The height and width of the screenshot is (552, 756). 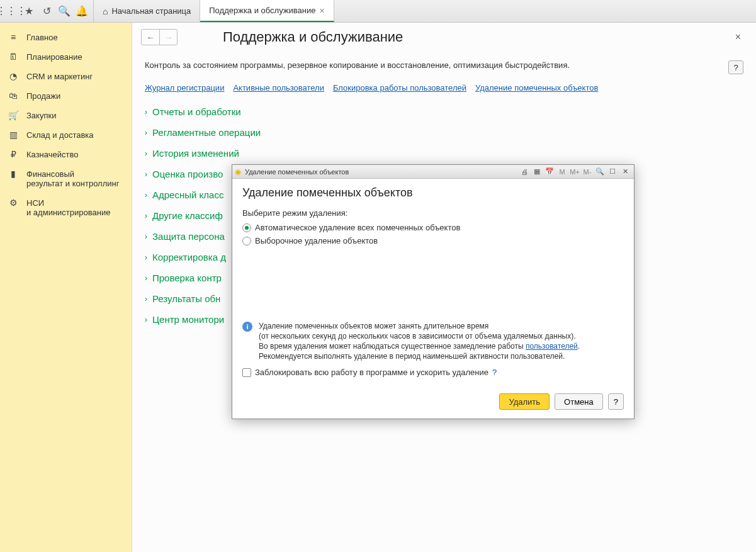 What do you see at coordinates (65, 208) in the screenshot?
I see `sidebar-item-8: ⚙НСИи администрирование` at bounding box center [65, 208].